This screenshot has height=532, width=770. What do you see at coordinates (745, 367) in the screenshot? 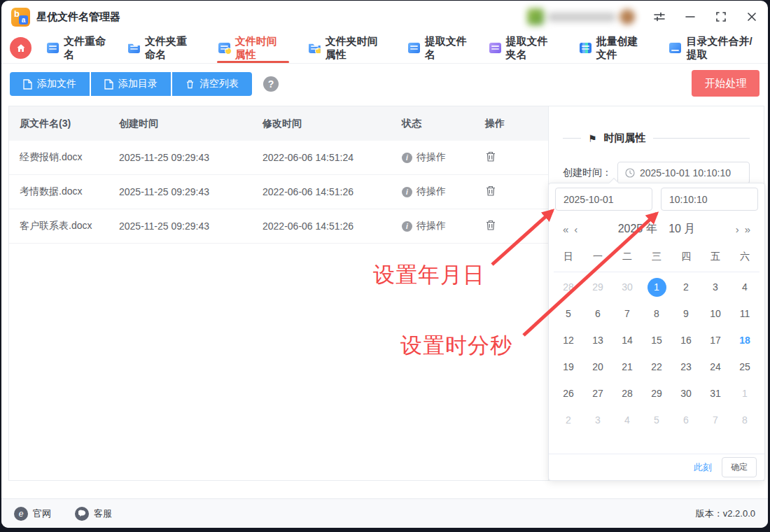
I see `calendar-day: 25` at bounding box center [745, 367].